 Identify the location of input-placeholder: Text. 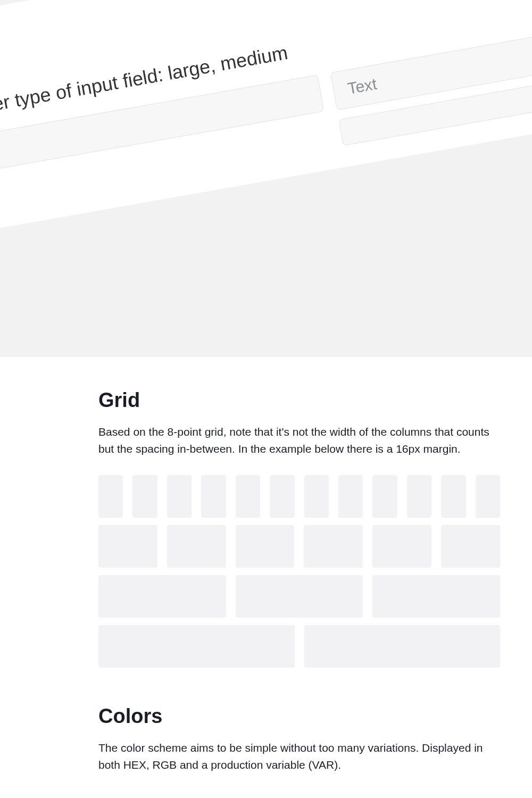
(362, 86).